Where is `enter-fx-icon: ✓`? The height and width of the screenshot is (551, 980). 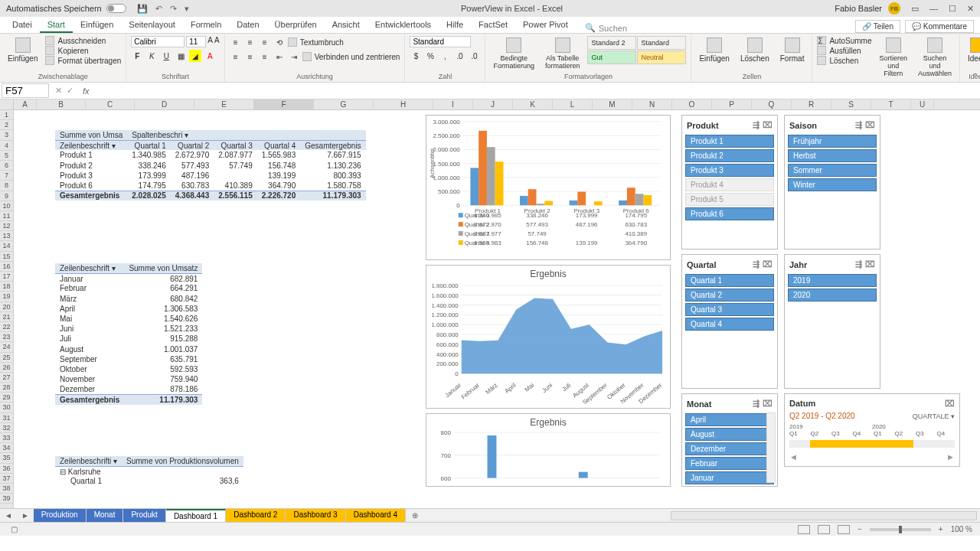
enter-fx-icon: ✓ is located at coordinates (70, 90).